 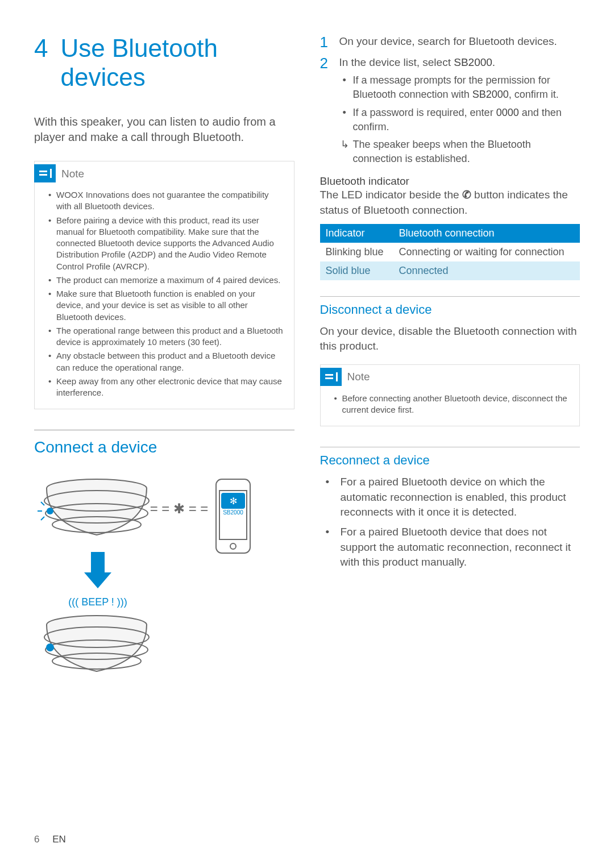 I want to click on intro-paragraph: With this speaker, you can listen to aud…, so click(x=164, y=130).